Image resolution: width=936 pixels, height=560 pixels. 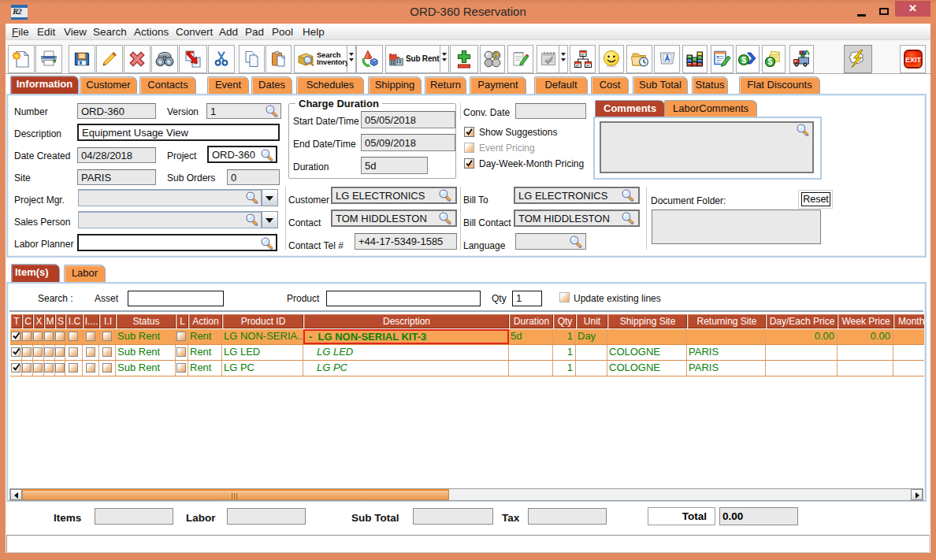 What do you see at coordinates (748, 59) in the screenshot?
I see `send-invoice-button: $` at bounding box center [748, 59].